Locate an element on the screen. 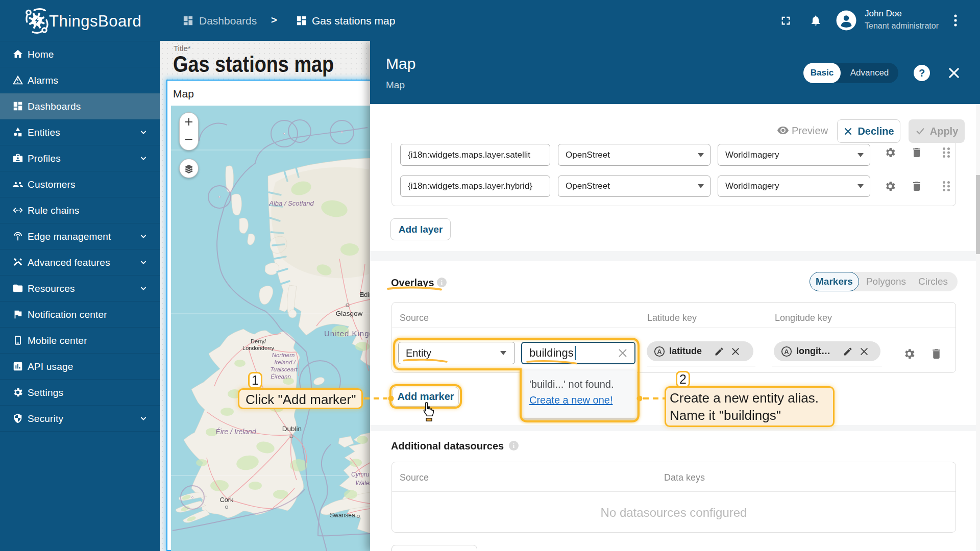 Image resolution: width=980 pixels, height=551 pixels. svg-text: Derry/ is located at coordinates (258, 341).